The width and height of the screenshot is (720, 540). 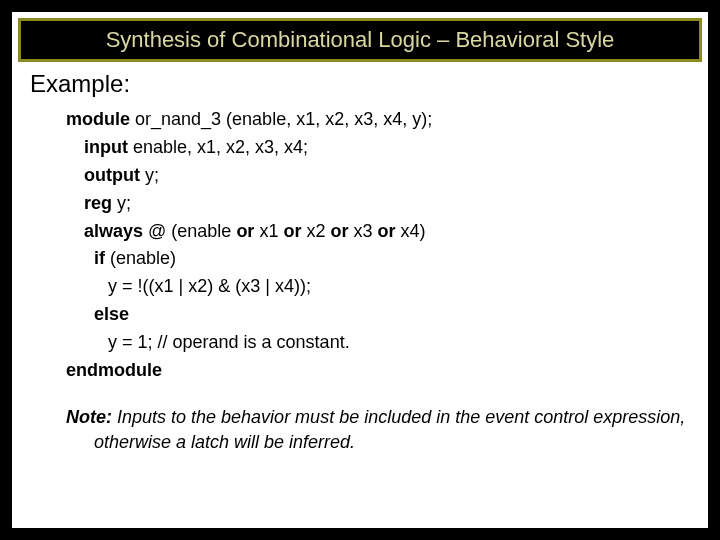 What do you see at coordinates (390, 430) in the screenshot?
I see `note-body: Inputs to the behavior must be included …` at bounding box center [390, 430].